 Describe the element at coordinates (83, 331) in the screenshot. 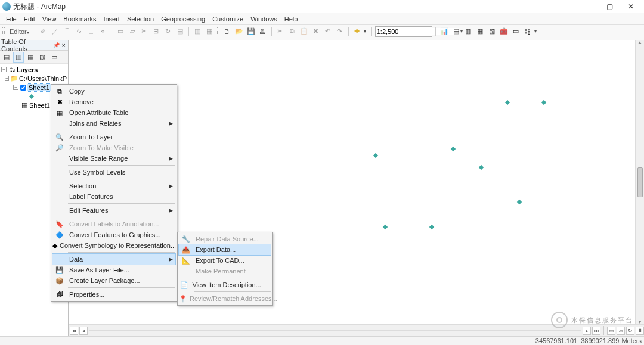

I see `scroll-prev-icon: ◂` at that location.